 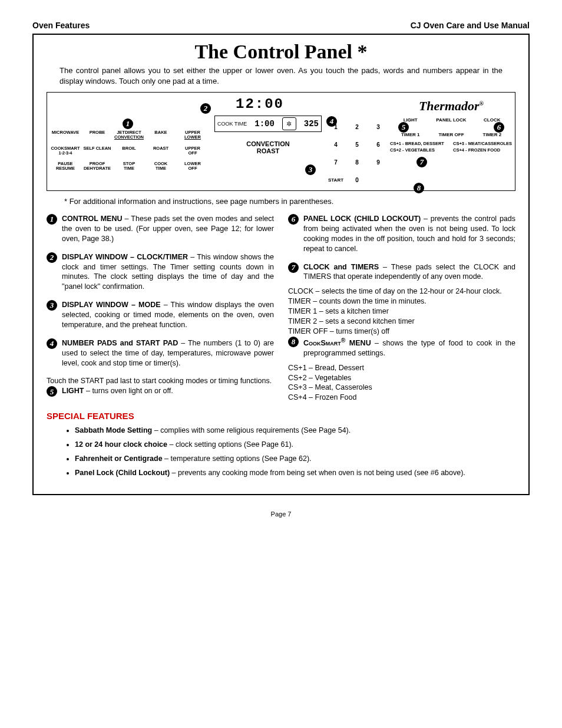 What do you see at coordinates (336, 180) in the screenshot?
I see `key-start: START` at bounding box center [336, 180].